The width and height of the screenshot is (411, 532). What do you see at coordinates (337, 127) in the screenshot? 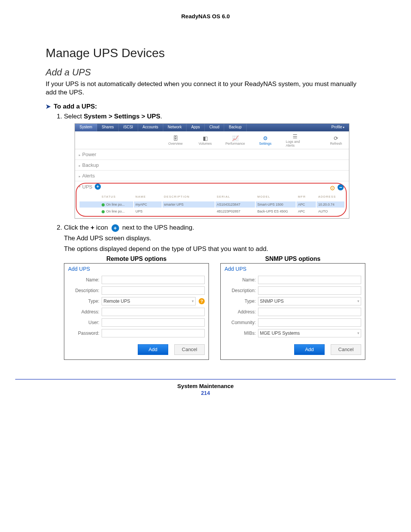
I see `profile-label: Profile` at bounding box center [337, 127].